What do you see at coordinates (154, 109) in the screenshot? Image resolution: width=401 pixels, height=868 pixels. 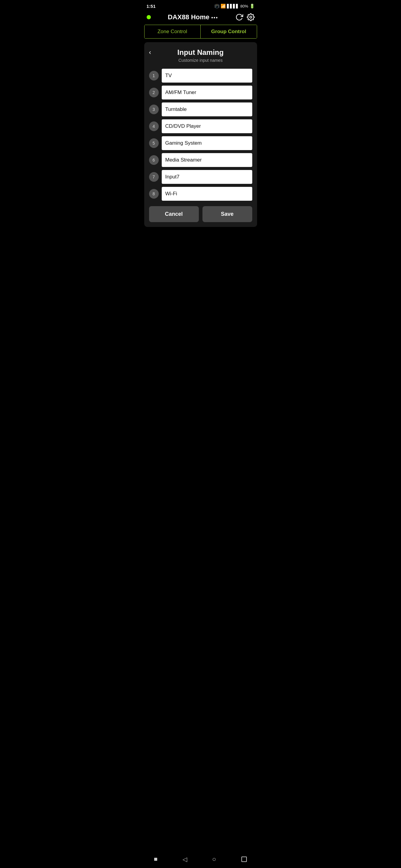 I see `input-number-3: 3` at bounding box center [154, 109].